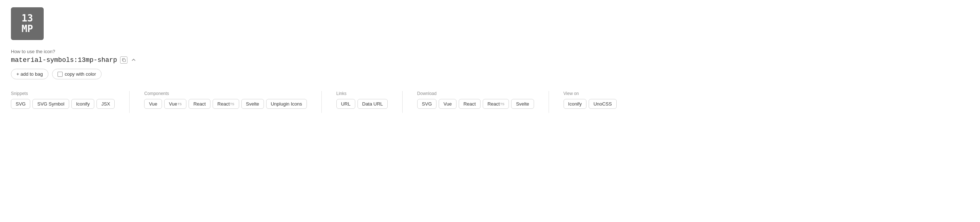 Image resolution: width=980 pixels, height=222 pixels. What do you see at coordinates (63, 94) in the screenshot?
I see `snippets-label: Snippets` at bounding box center [63, 94].